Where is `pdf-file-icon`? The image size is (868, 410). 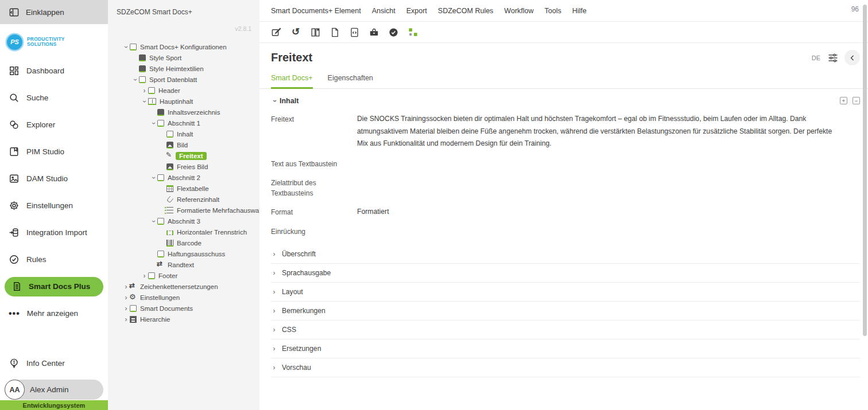
pdf-file-icon is located at coordinates (335, 32).